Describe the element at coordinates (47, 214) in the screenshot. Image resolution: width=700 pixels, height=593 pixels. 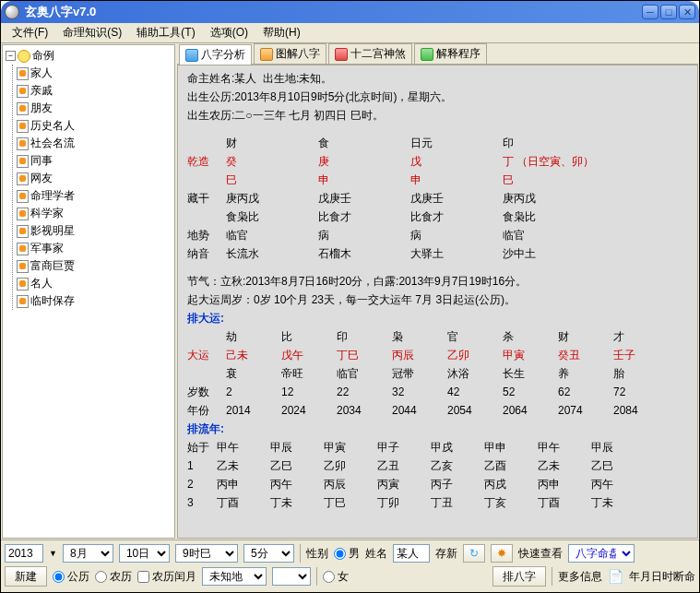
I see `tree-item-label: 科学家` at that location.